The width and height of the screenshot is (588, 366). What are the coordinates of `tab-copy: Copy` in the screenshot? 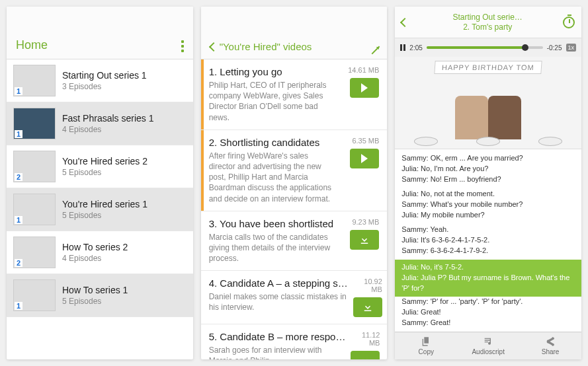 It's located at (426, 346).